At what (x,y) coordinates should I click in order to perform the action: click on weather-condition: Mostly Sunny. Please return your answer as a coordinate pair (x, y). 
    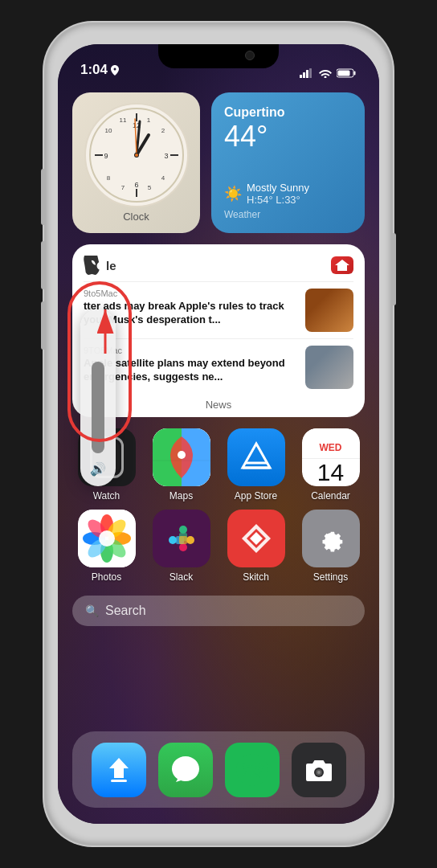
    Looking at the image, I should click on (278, 188).